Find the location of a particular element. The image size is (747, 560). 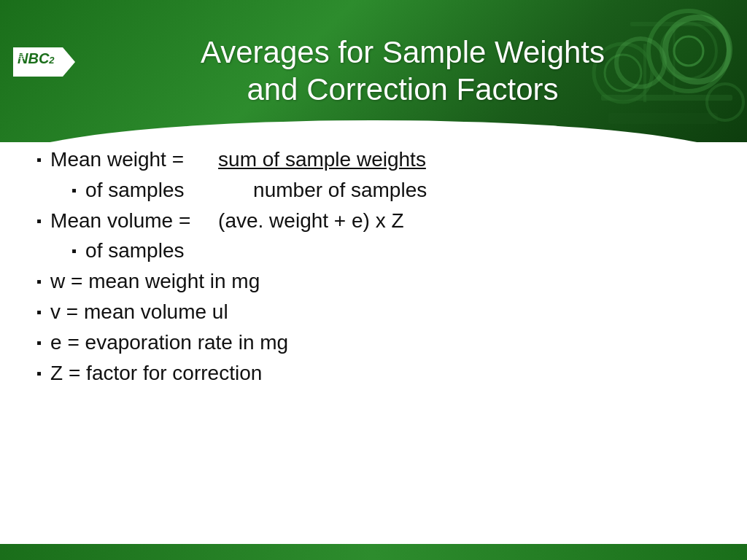

list-item: ▪ Mean weight = sum of sample weights is located at coordinates (377, 160).